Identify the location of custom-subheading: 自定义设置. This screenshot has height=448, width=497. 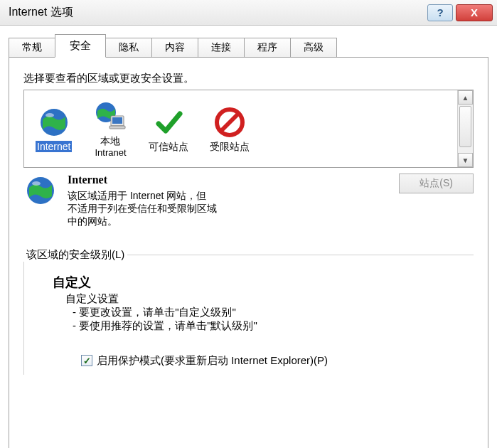
(264, 299).